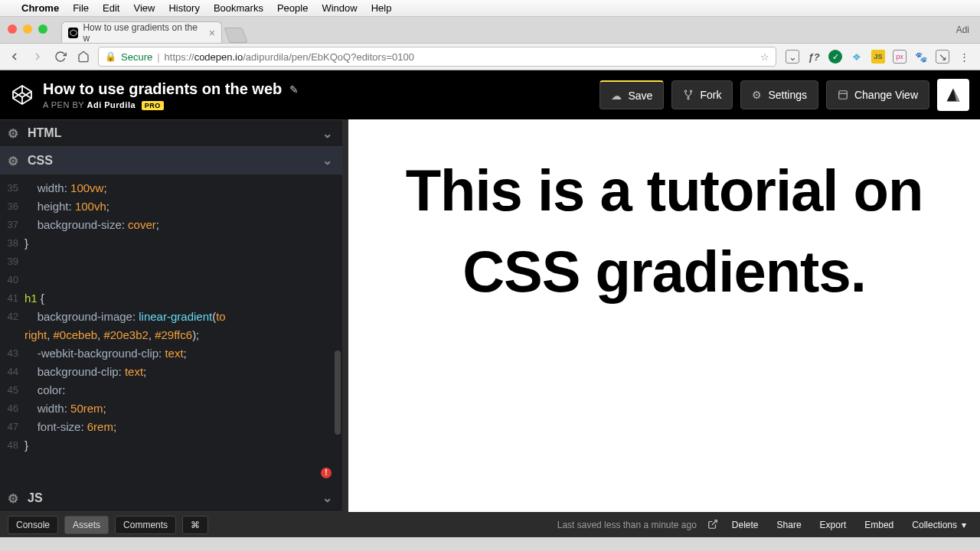 The image size is (980, 551). What do you see at coordinates (878, 57) in the screenshot?
I see `extension-icon: JS` at bounding box center [878, 57].